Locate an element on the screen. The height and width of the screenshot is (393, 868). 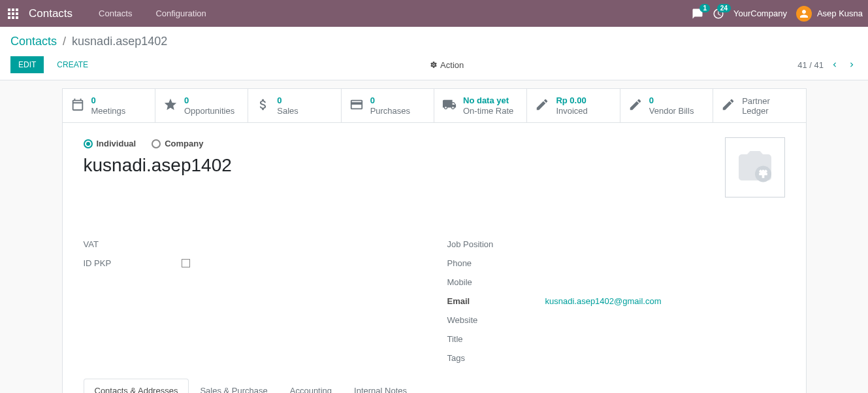
tab-sales-purchase: Sales & Purchase is located at coordinates (234, 386).